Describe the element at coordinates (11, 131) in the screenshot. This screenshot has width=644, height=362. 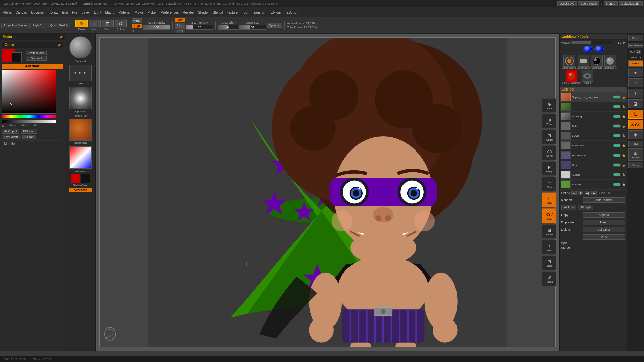
I see `fill-object-button: FillObject` at that location.